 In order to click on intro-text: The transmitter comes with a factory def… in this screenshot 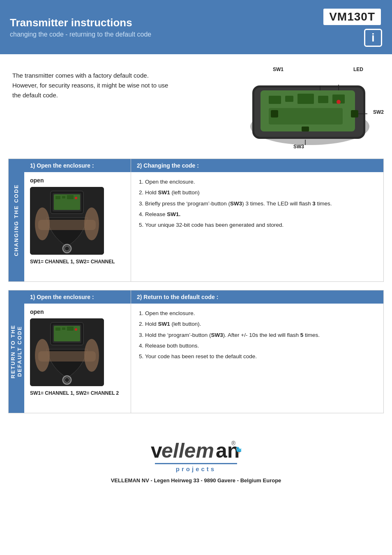, I will do `click(124, 83)`.